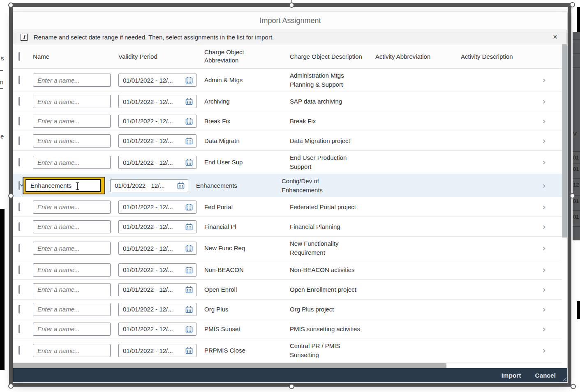 This screenshot has height=392, width=580. What do you see at coordinates (19, 186) in the screenshot?
I see `row-checkbox-checked` at bounding box center [19, 186].